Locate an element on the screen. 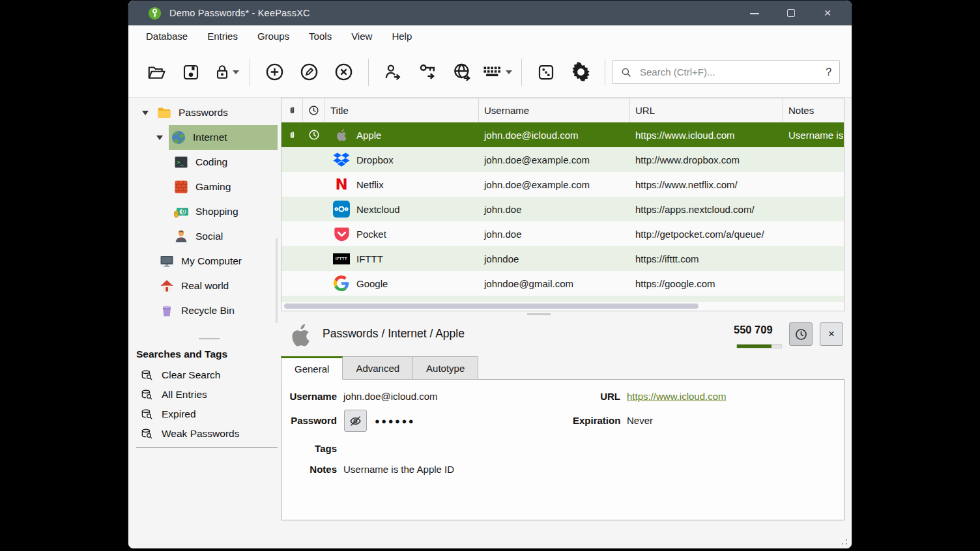  table-horizontal-scrollbar is located at coordinates (491, 306).